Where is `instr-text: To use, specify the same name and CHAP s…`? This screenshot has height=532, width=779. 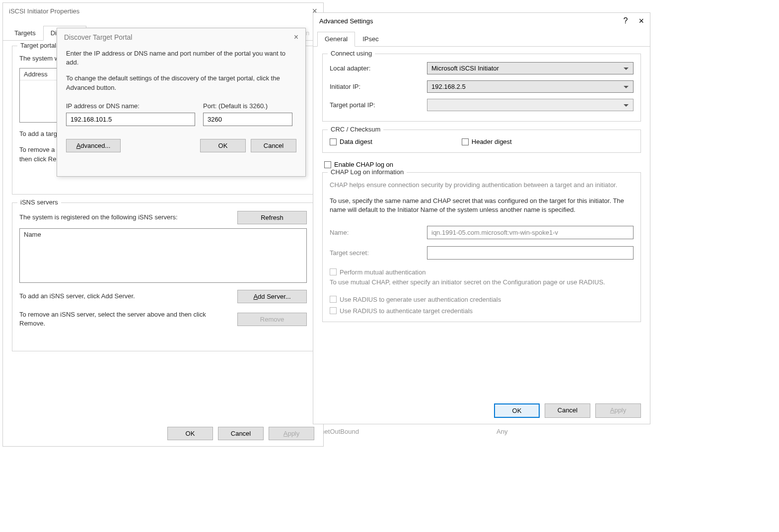
instr-text: To use, specify the same name and CHAP s… is located at coordinates (482, 205).